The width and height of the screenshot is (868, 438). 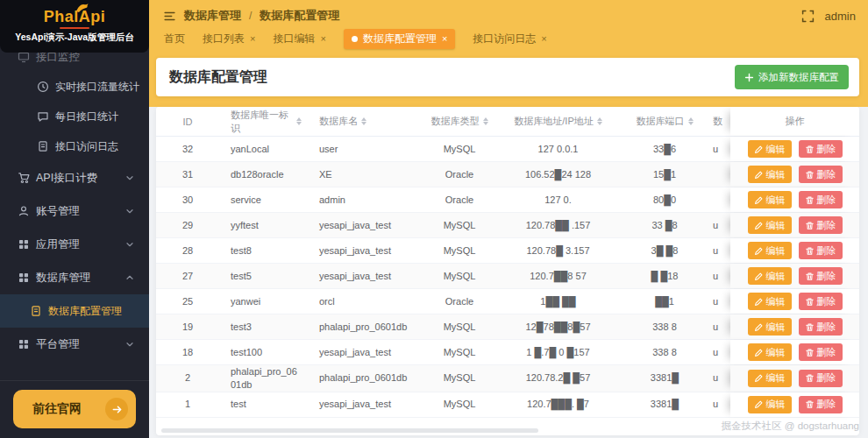 I want to click on page-header-card: 数据库配置管理 添加新数据库配置, so click(x=508, y=77).